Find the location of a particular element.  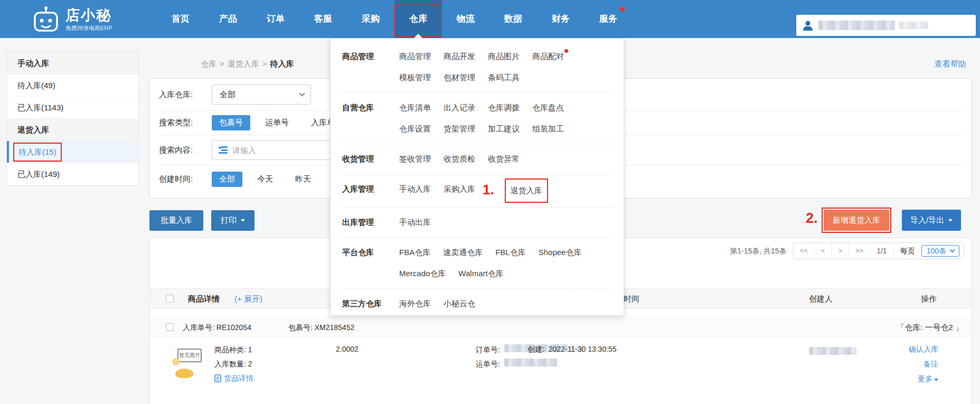

remark-link: 备注 is located at coordinates (924, 364).